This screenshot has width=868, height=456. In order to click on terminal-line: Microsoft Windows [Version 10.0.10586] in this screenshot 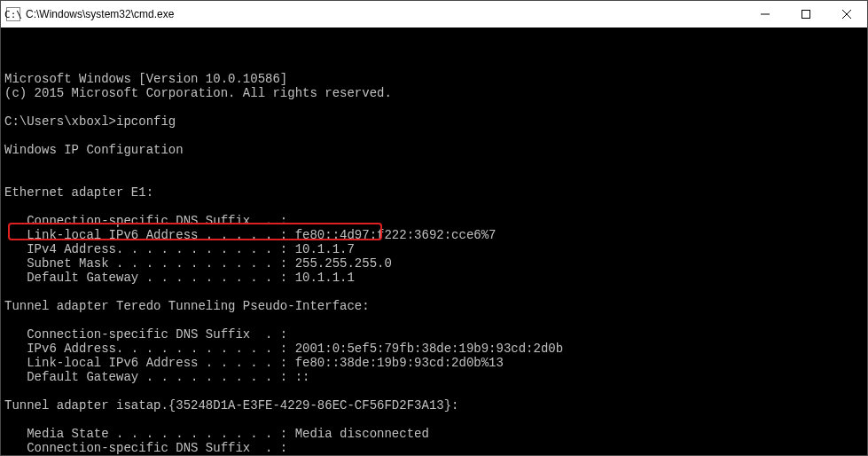, I will do `click(434, 79)`.